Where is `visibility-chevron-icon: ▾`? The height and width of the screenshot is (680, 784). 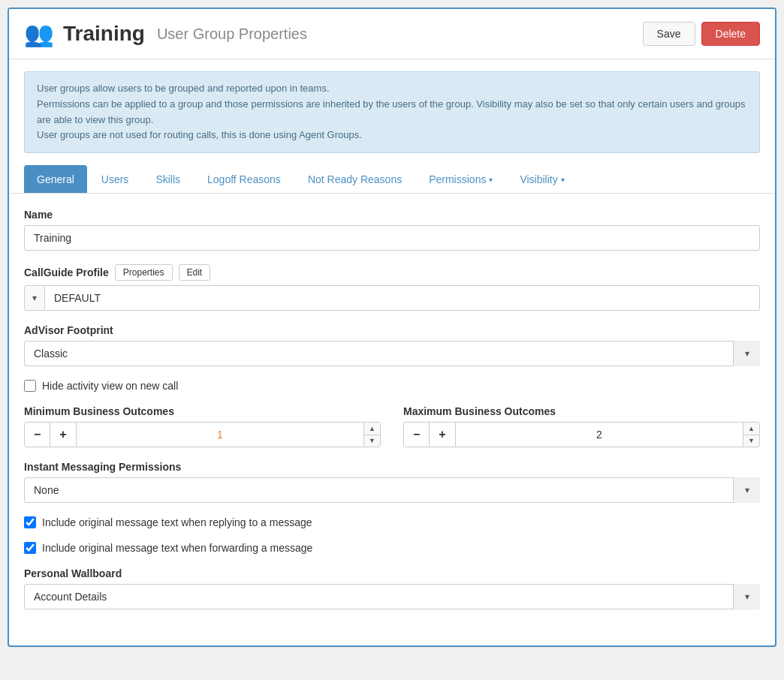 visibility-chevron-icon: ▾ is located at coordinates (563, 180).